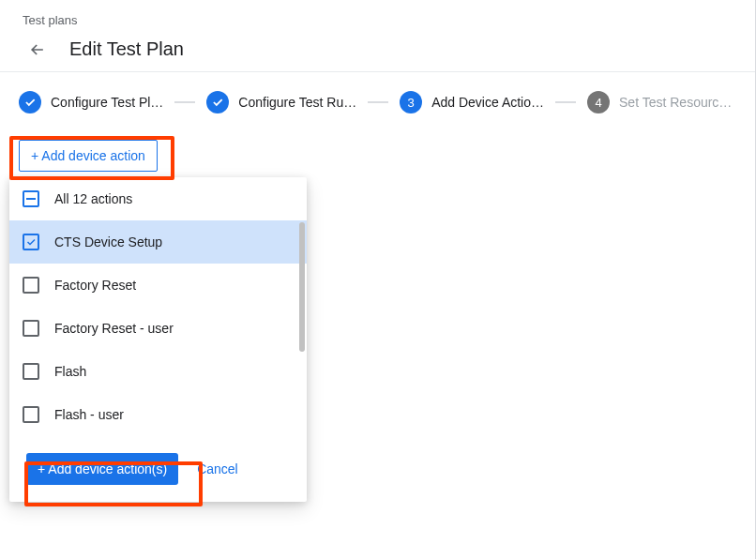 This screenshot has width=756, height=559. I want to click on option-label: Flash, so click(70, 371).